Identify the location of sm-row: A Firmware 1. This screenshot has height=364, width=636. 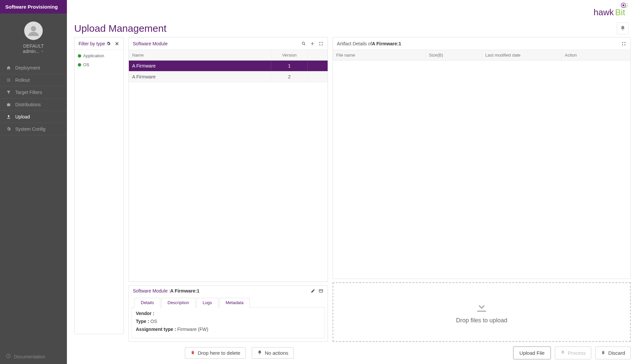
(228, 66).